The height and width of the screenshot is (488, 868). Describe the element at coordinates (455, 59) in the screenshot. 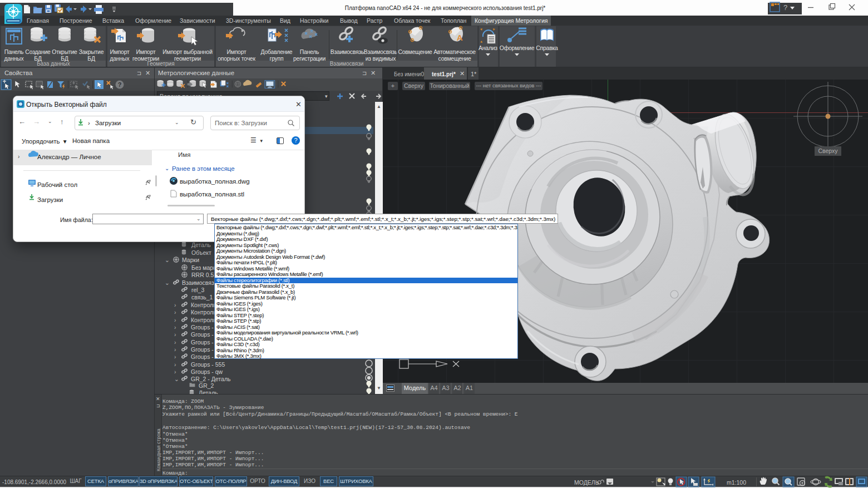

I see `svg-text: совмещение` at that location.